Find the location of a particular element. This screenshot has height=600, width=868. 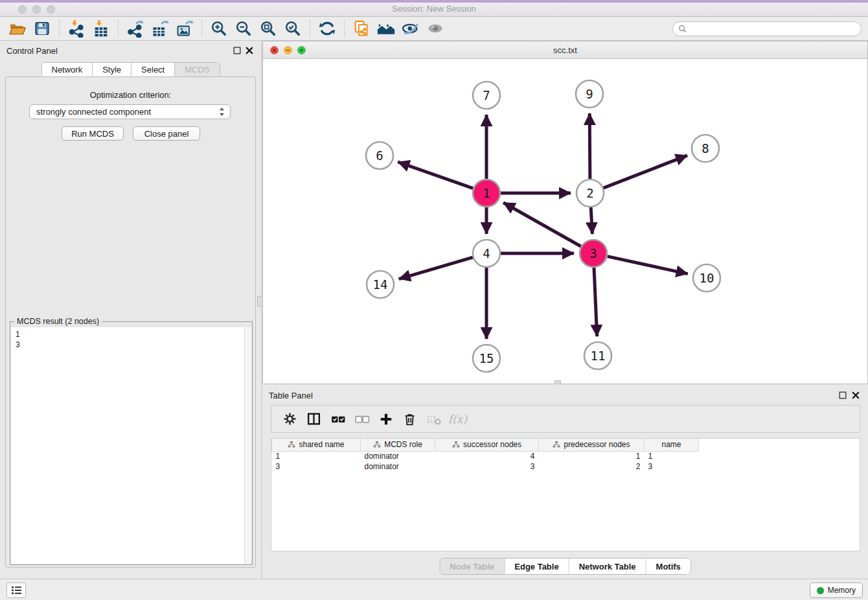

node-table: shared nameMCDS rolesuccessor nodesprede… is located at coordinates (565, 495).